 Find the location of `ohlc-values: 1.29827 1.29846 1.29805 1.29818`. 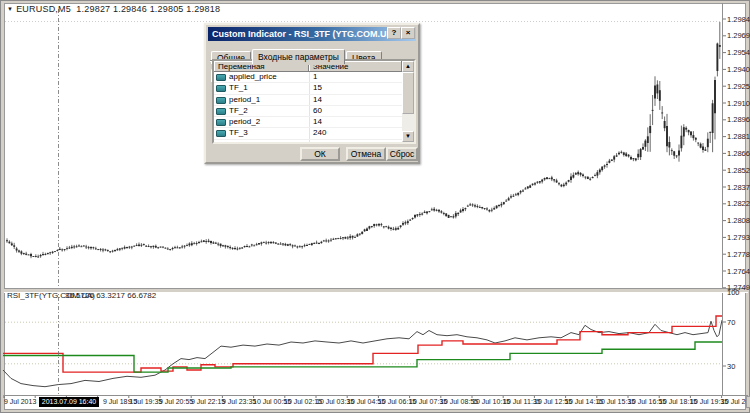

ohlc-values: 1.29827 1.29846 1.29805 1.29818 is located at coordinates (148, 9).